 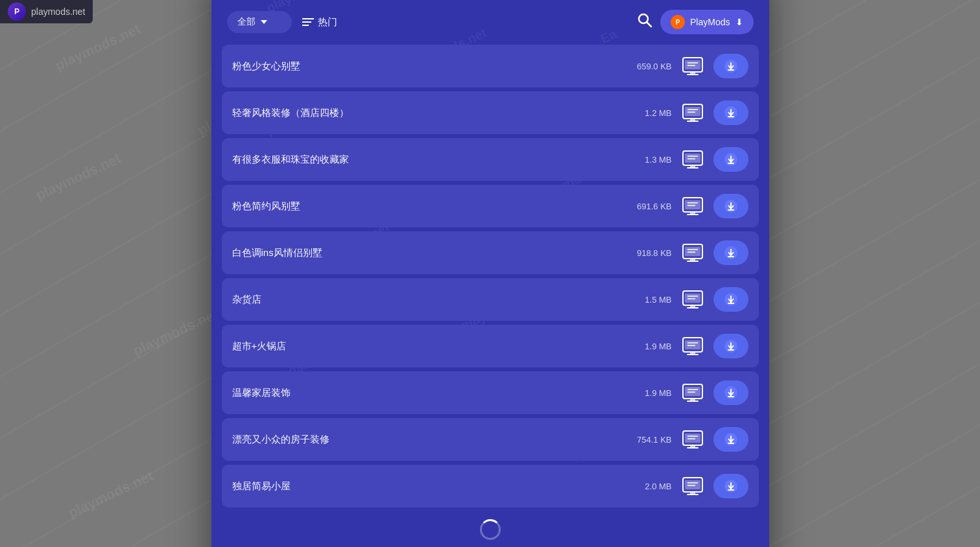 What do you see at coordinates (58, 12) in the screenshot?
I see `browser-title: playmods.net` at bounding box center [58, 12].